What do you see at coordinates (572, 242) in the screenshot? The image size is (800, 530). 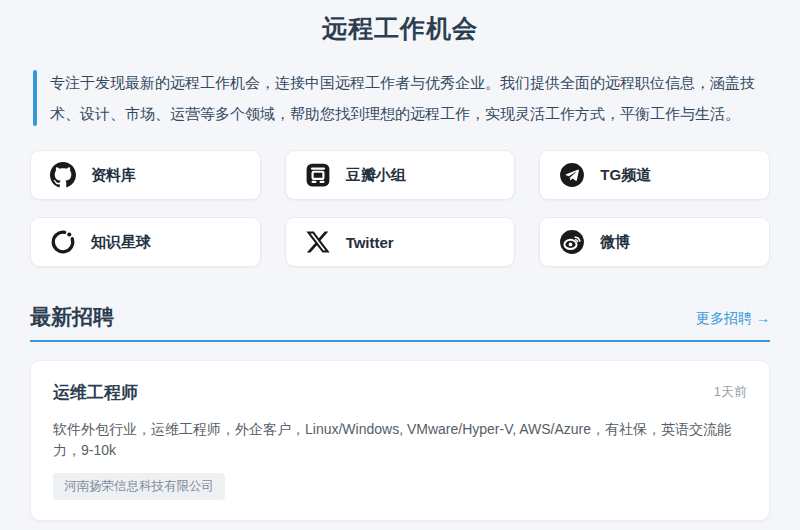 I see `weibo-icon` at bounding box center [572, 242].